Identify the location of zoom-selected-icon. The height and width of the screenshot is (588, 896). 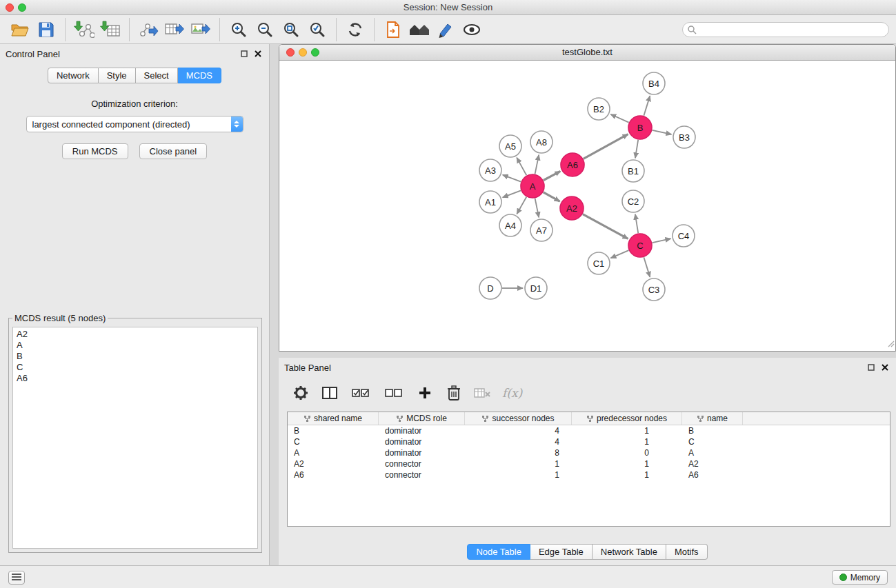
(317, 30).